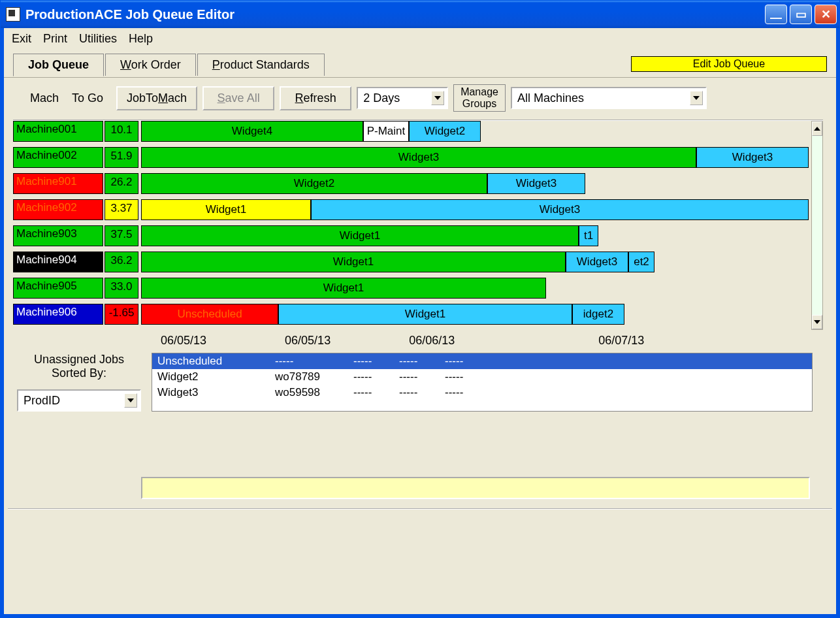 Image resolution: width=840 pixels, height=618 pixels. I want to click on unassigned-heading-2: Sorted By:, so click(79, 374).